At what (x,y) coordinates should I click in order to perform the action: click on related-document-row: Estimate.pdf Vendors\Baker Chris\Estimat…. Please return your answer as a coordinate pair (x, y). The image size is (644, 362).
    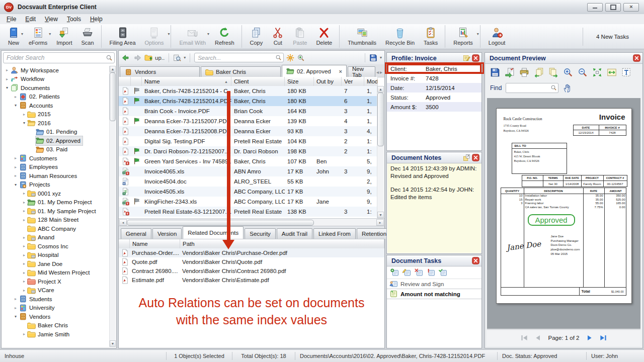
    Looking at the image, I should click on (252, 280).